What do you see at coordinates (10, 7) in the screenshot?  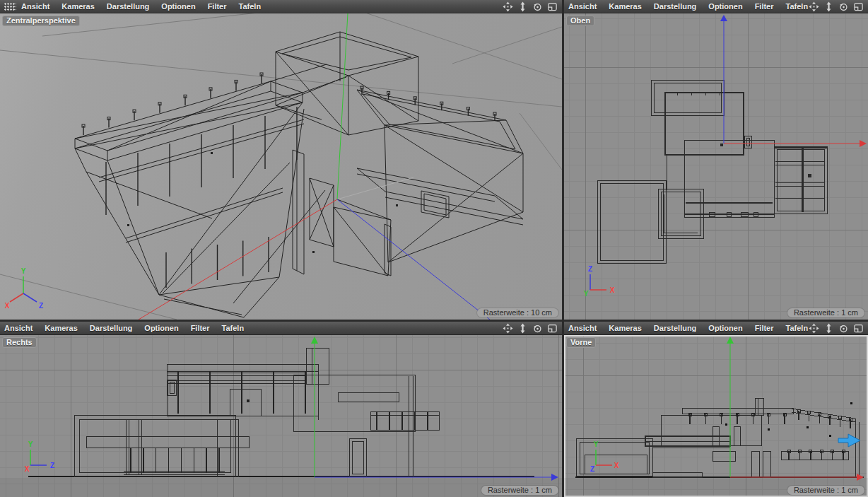 I see `menubar-grip-icon` at bounding box center [10, 7].